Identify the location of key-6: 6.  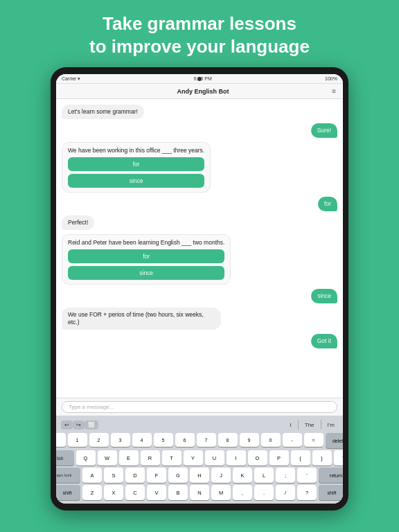
(185, 440).